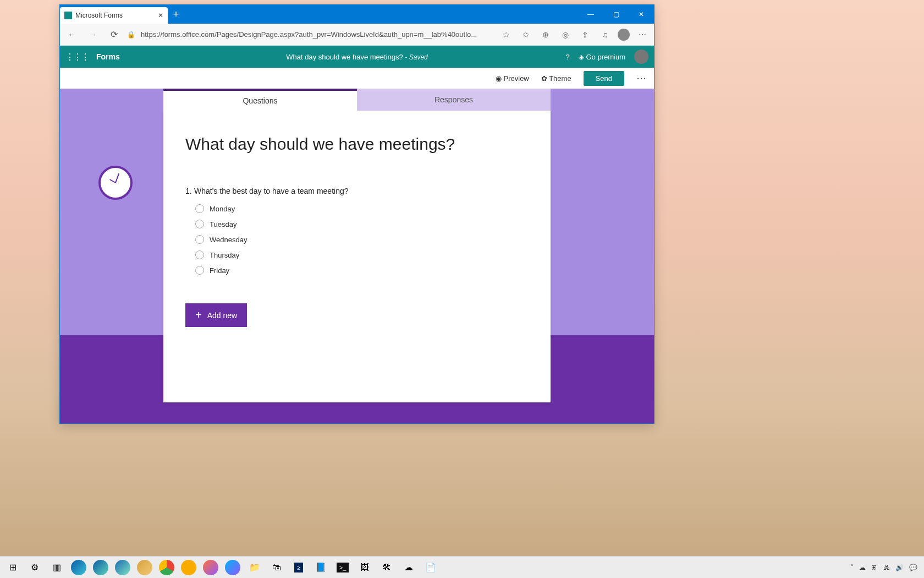  What do you see at coordinates (233, 568) in the screenshot?
I see `firefox-dev-icon` at bounding box center [233, 568].